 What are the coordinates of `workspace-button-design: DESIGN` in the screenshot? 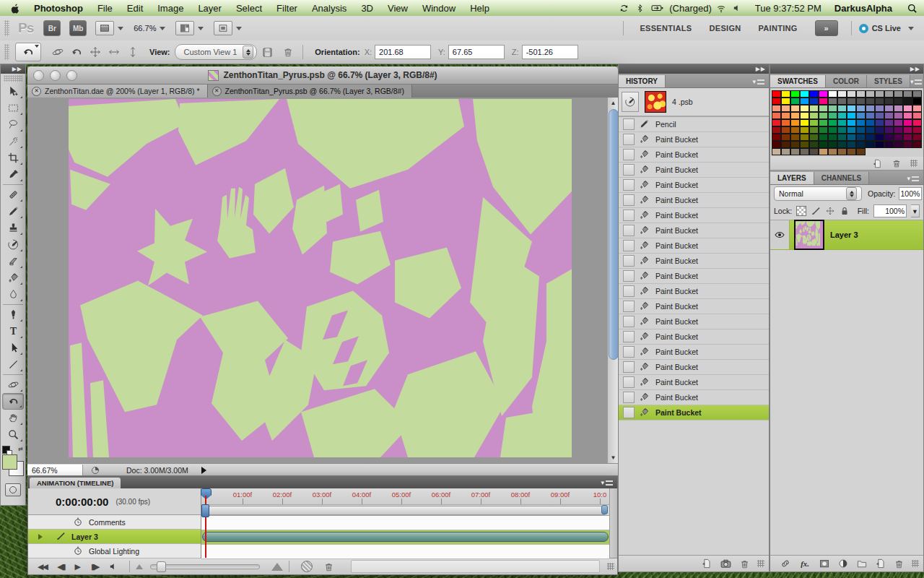 It's located at (725, 28).